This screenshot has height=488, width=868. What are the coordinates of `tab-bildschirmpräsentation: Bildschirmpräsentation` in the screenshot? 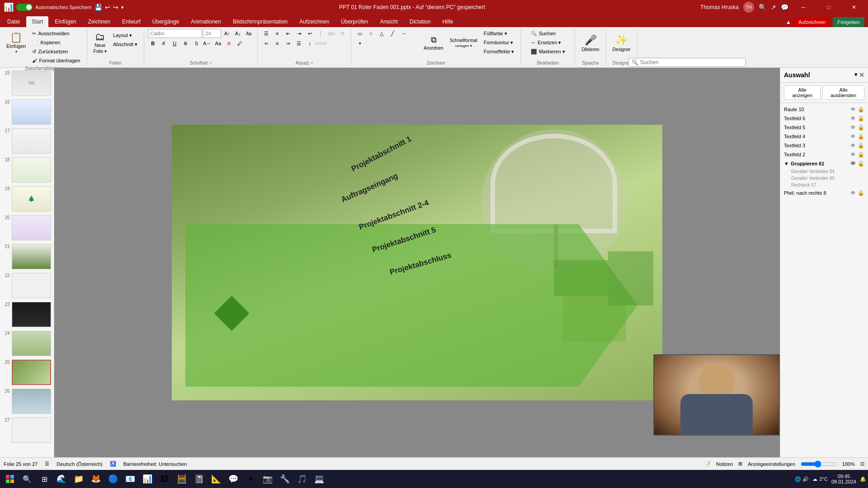 It's located at (260, 22).